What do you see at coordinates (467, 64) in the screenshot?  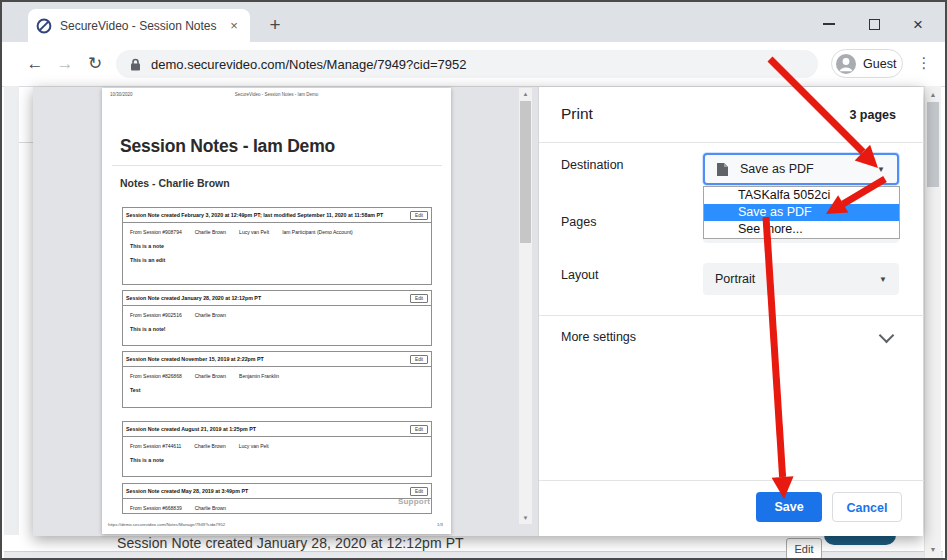 I see `url-bar: demo.securevideo.com/Notes/Manage/7949?c…` at bounding box center [467, 64].